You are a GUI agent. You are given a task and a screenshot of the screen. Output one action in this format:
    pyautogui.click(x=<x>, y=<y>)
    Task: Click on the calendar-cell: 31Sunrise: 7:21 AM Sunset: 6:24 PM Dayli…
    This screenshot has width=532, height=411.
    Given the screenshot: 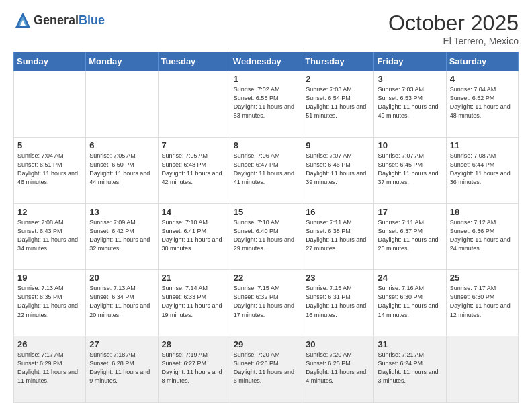 What is the action you would take?
    pyautogui.click(x=410, y=369)
    